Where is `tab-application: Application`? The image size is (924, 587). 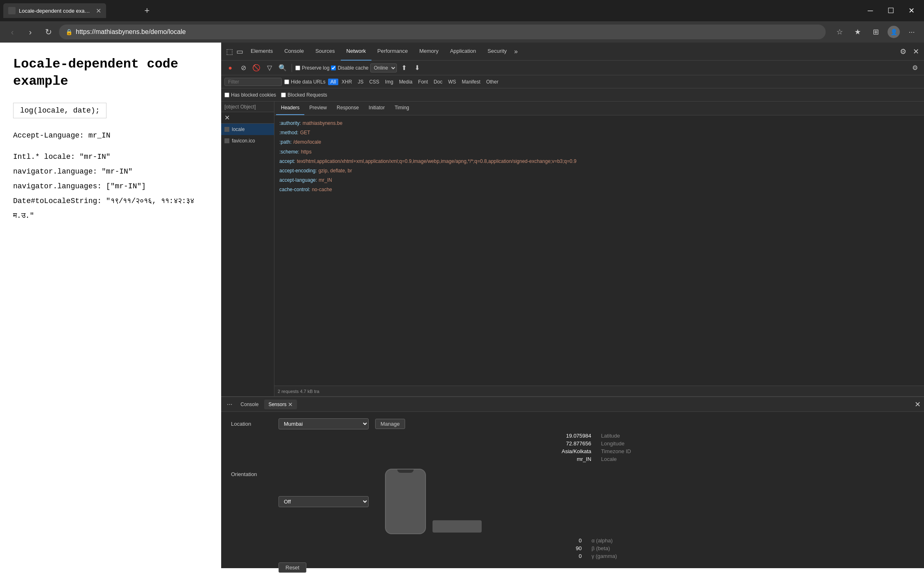
tab-application: Application is located at coordinates (463, 52).